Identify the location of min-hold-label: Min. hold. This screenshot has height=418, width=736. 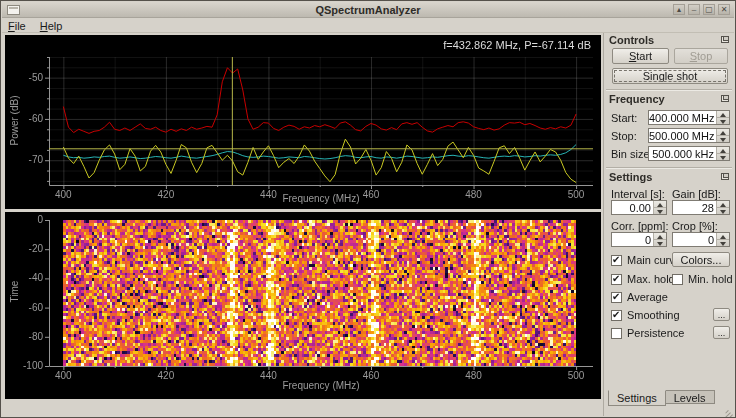
(710, 279).